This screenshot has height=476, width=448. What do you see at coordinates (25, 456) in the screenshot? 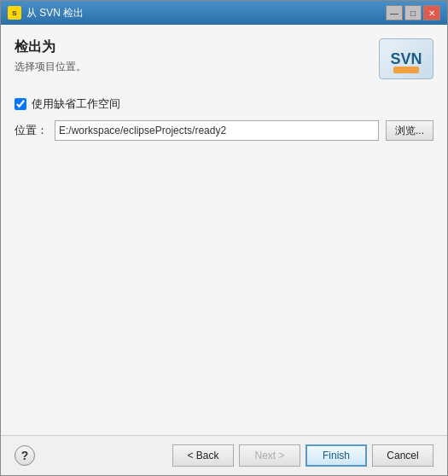
I see `footer-left: ?` at bounding box center [25, 456].